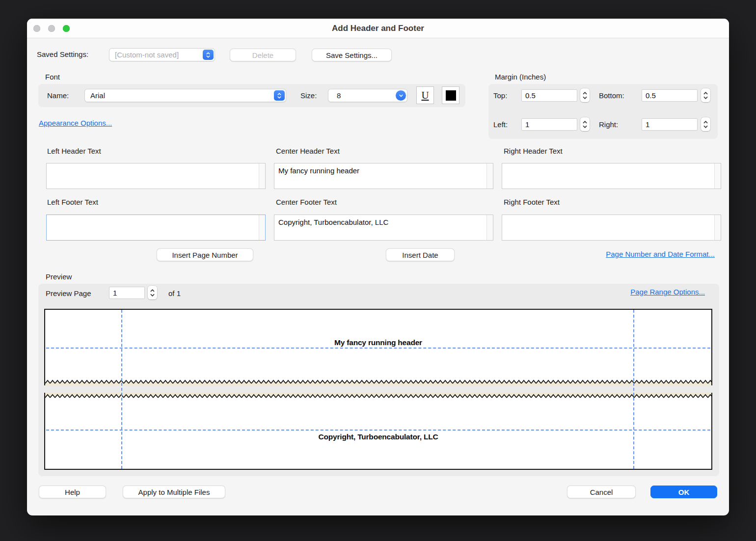 The width and height of the screenshot is (756, 541). Describe the element at coordinates (162, 55) in the screenshot. I see `saved-settings-dropdown: [Custom-not saved]` at that location.